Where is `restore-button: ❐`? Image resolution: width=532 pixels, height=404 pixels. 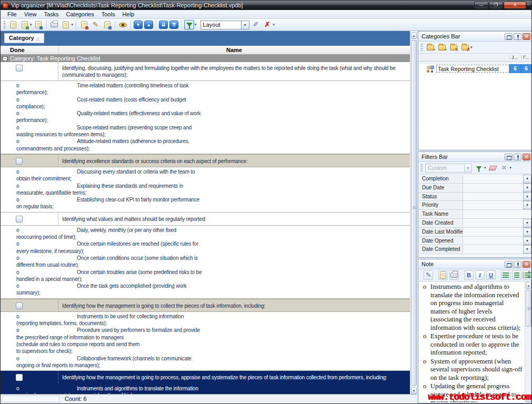
restore-button: ❐ is located at coordinates (496, 5).